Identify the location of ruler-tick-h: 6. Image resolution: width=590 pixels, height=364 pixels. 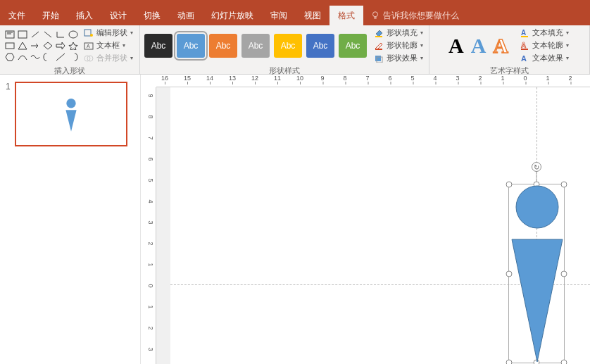
(390, 78).